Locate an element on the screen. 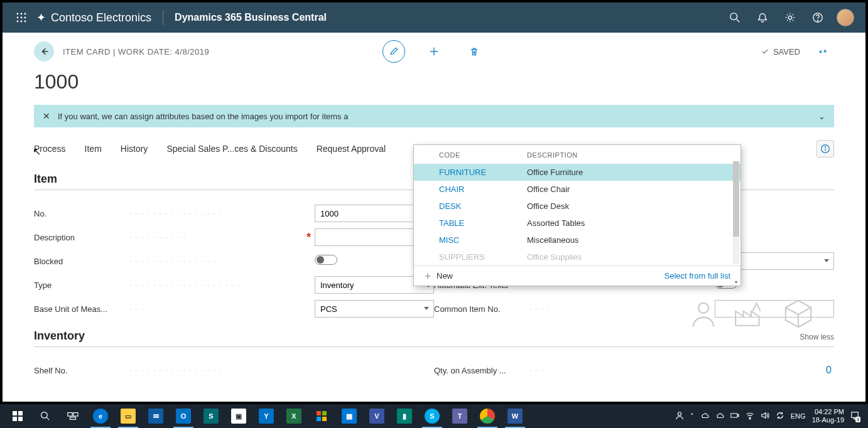 The width and height of the screenshot is (868, 428). edit-button is located at coordinates (394, 51).